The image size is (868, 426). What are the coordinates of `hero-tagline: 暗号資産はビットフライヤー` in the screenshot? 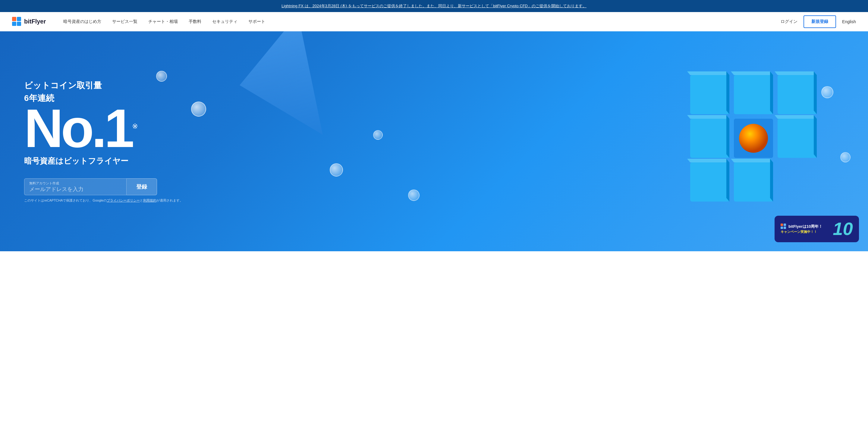 It's located at (104, 161).